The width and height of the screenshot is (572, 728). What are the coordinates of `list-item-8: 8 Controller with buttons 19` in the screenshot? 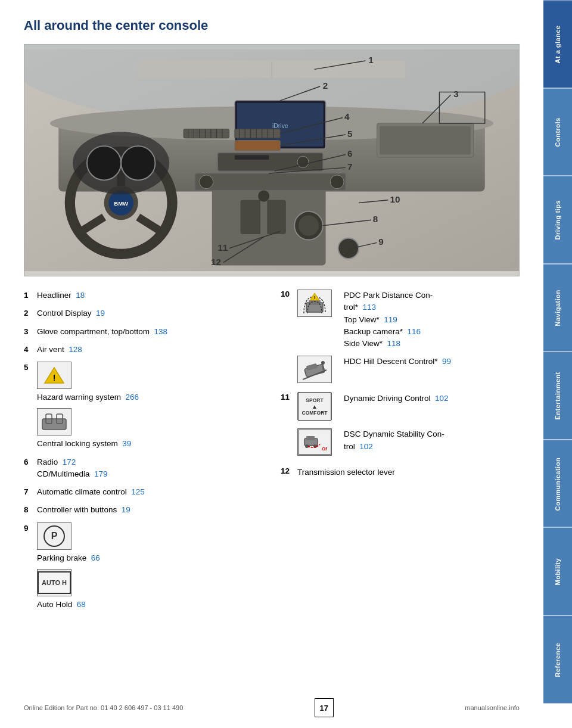 It's located at (143, 510).